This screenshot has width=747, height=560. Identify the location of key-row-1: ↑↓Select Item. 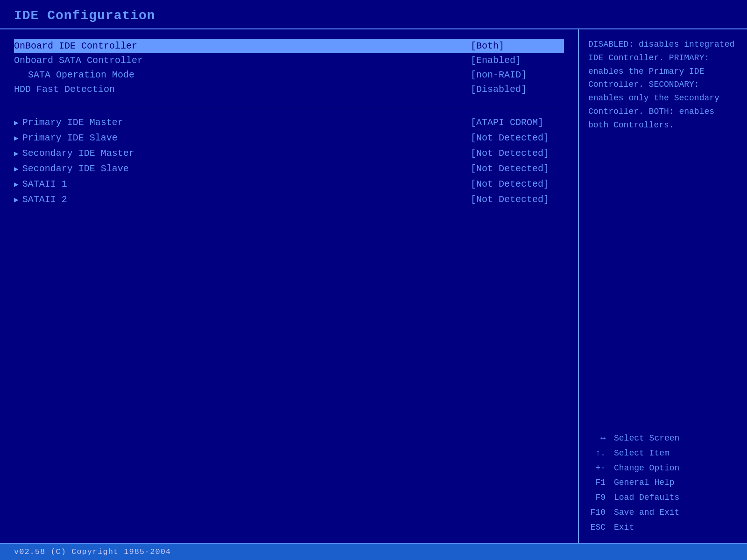
(663, 454).